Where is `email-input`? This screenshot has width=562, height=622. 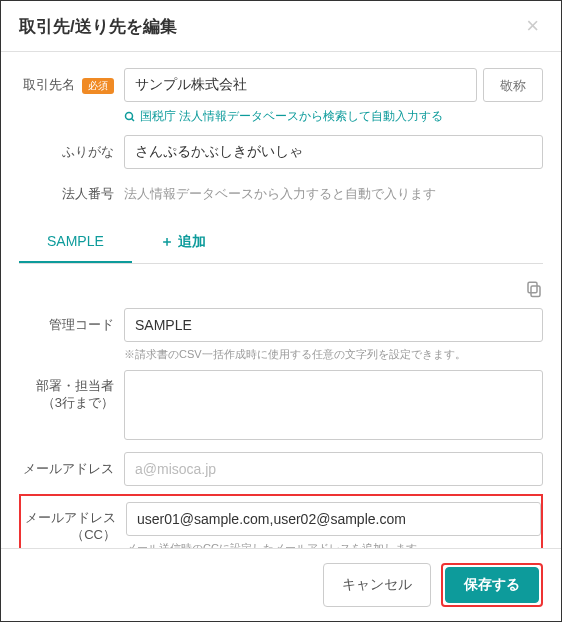
email-input is located at coordinates (334, 469).